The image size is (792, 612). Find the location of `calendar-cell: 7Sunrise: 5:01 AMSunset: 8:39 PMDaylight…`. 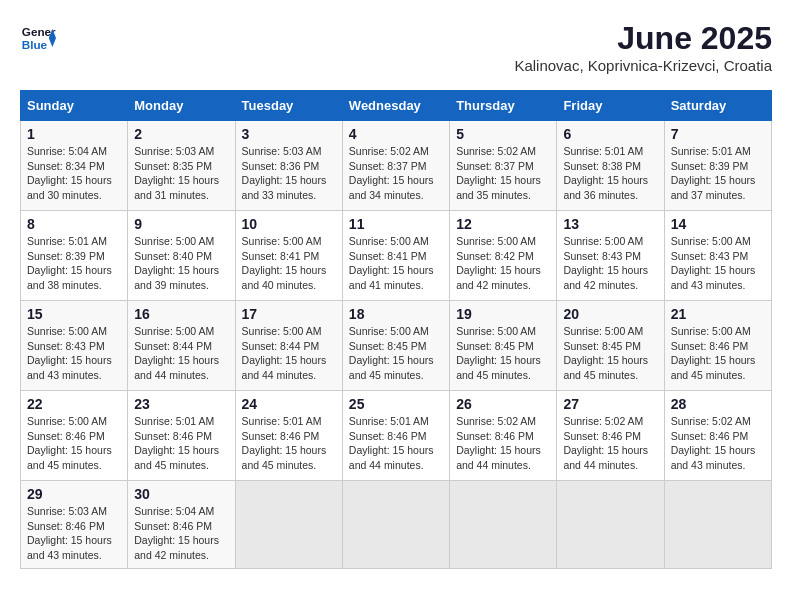

calendar-cell: 7Sunrise: 5:01 AMSunset: 8:39 PMDaylight… is located at coordinates (718, 166).